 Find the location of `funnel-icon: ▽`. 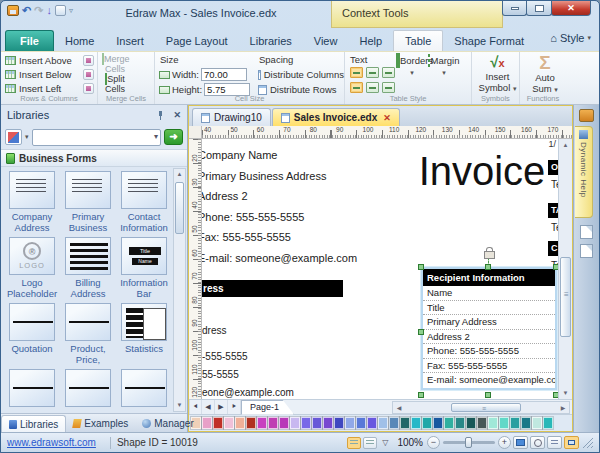

funnel-icon: ▽ is located at coordinates (385, 442).